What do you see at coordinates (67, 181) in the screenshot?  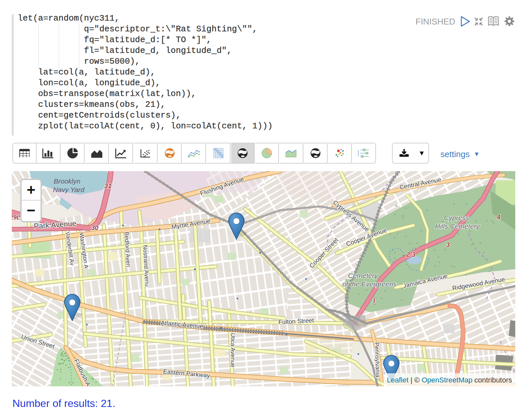 I see `svg-text: Brooklyn` at bounding box center [67, 181].